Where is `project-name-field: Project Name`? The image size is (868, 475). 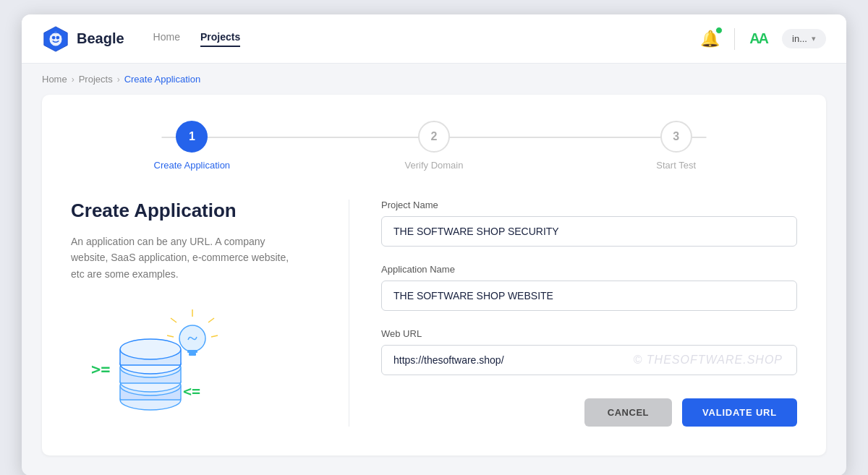
project-name-field: Project Name is located at coordinates (589, 223).